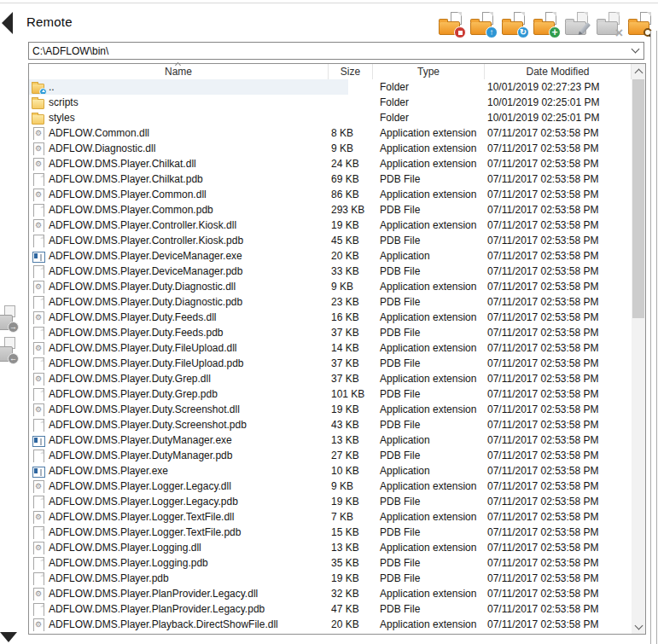  What do you see at coordinates (330, 425) in the screenshot?
I see `file-row: ADFLOW.DMS.Player.Duty.Screenshot.pdb43 …` at bounding box center [330, 425].